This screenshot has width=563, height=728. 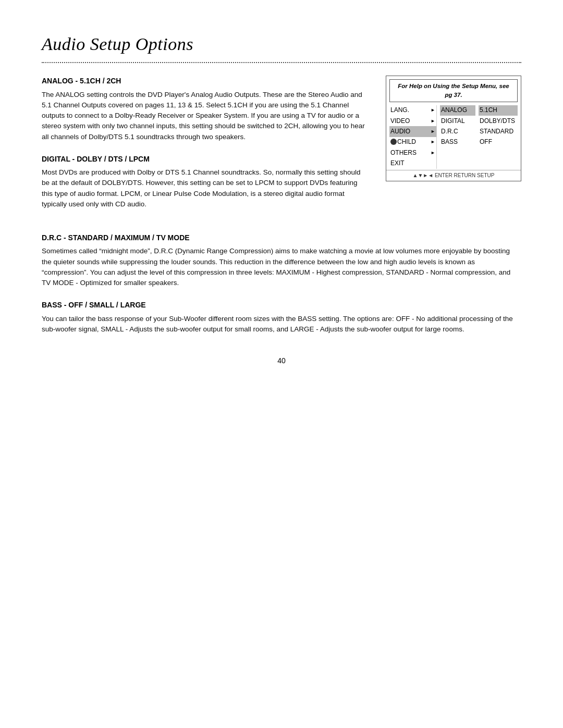 I want to click on menu-video-label: VIDEO, so click(x=410, y=121).